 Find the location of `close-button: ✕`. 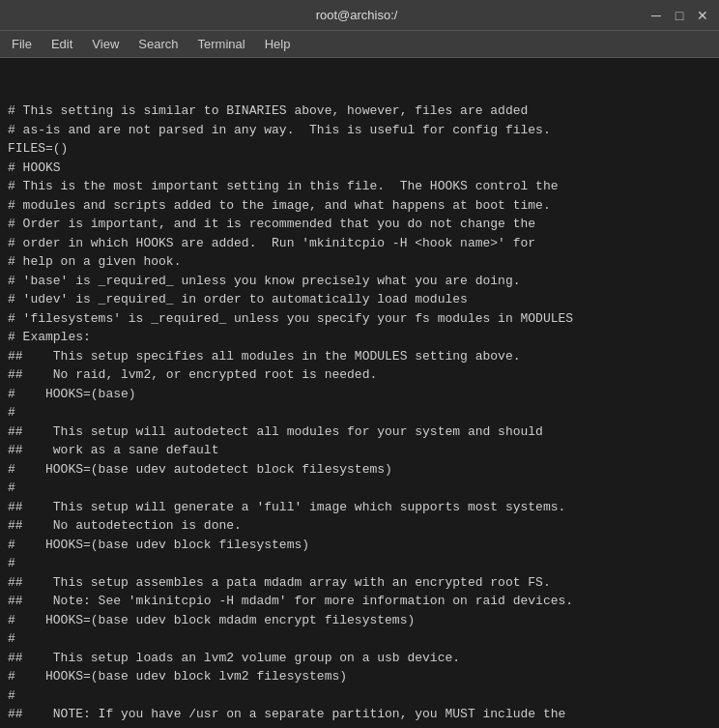

close-button: ✕ is located at coordinates (703, 15).